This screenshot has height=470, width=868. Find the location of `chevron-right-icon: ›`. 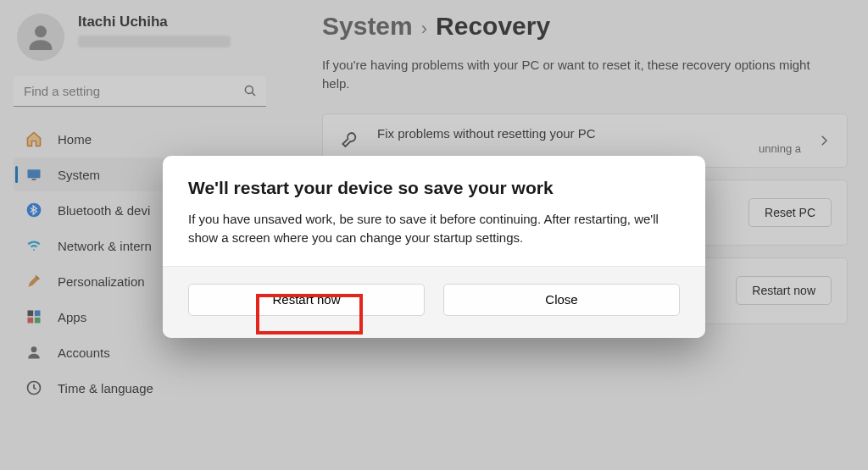

chevron-right-icon: › is located at coordinates (424, 29).